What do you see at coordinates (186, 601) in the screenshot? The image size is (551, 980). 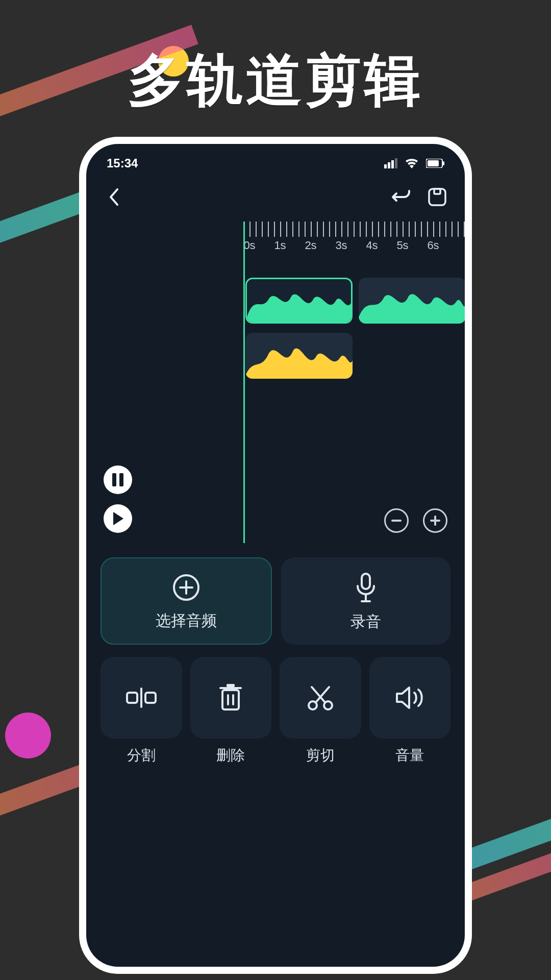 I see `select-audio-card: 选择音频` at bounding box center [186, 601].